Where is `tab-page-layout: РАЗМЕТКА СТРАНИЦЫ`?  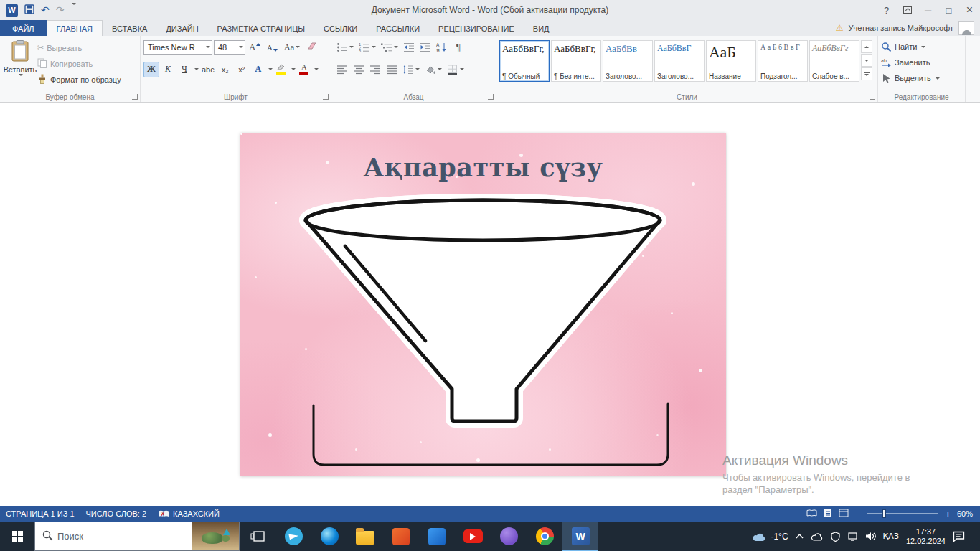
tab-page-layout: РАЗМЕТКА СТРАНИЦЫ is located at coordinates (261, 28).